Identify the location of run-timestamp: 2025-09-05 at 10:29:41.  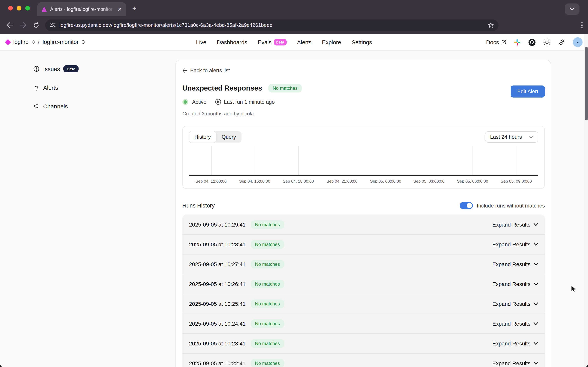
(217, 224).